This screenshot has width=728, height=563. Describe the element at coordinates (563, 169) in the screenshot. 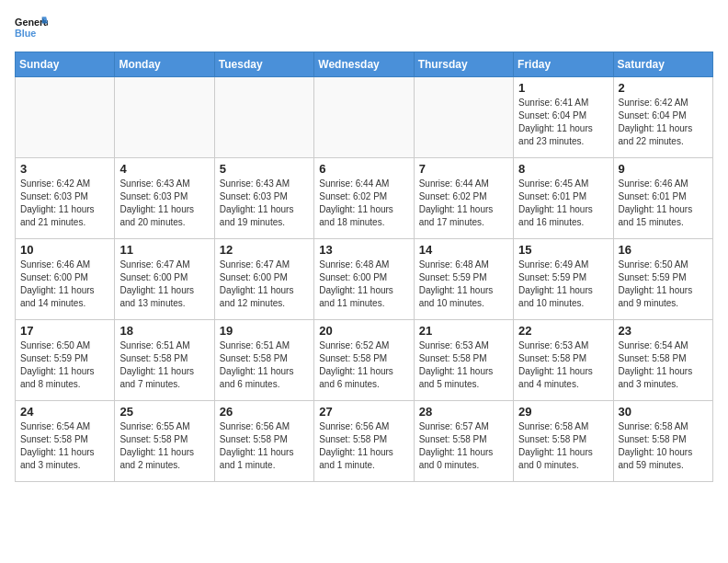

I see `day-number: 8` at that location.